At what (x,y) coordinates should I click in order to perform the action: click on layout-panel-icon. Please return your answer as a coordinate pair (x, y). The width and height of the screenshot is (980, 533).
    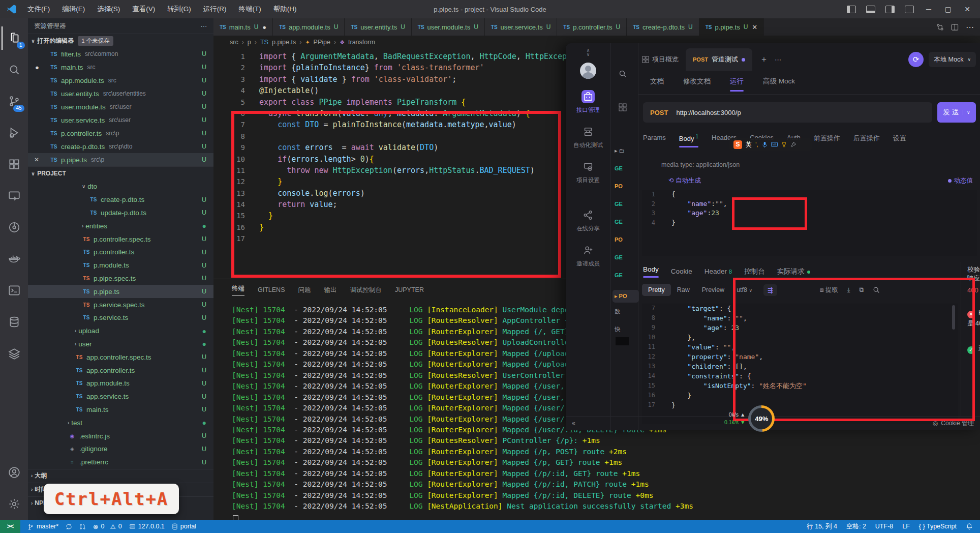
    Looking at the image, I should click on (871, 9).